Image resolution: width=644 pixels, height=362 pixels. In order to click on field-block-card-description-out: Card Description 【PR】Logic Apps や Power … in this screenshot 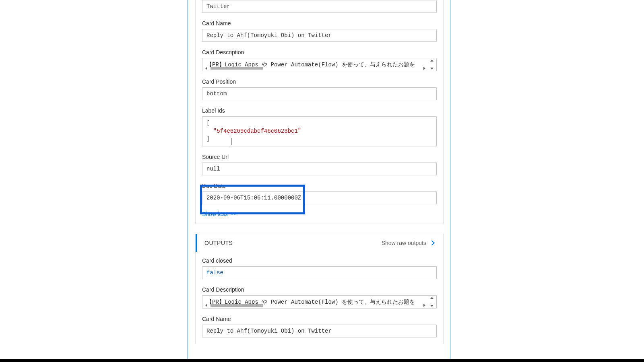, I will do `click(320, 298)`.